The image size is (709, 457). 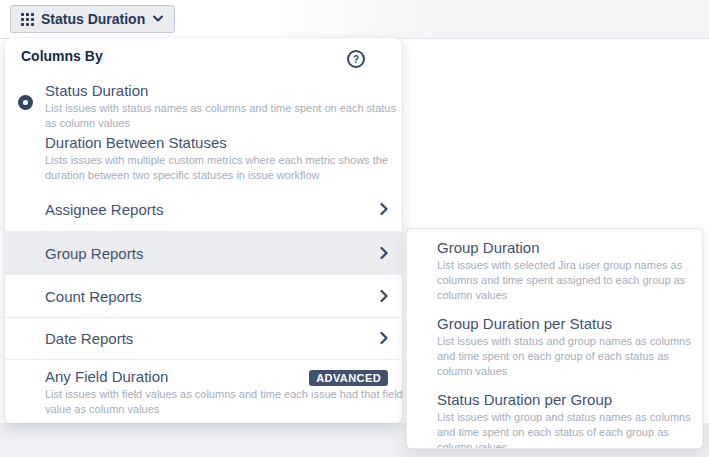 What do you see at coordinates (204, 210) in the screenshot?
I see `menu-item-assignee-reports: Assignee Reports` at bounding box center [204, 210].